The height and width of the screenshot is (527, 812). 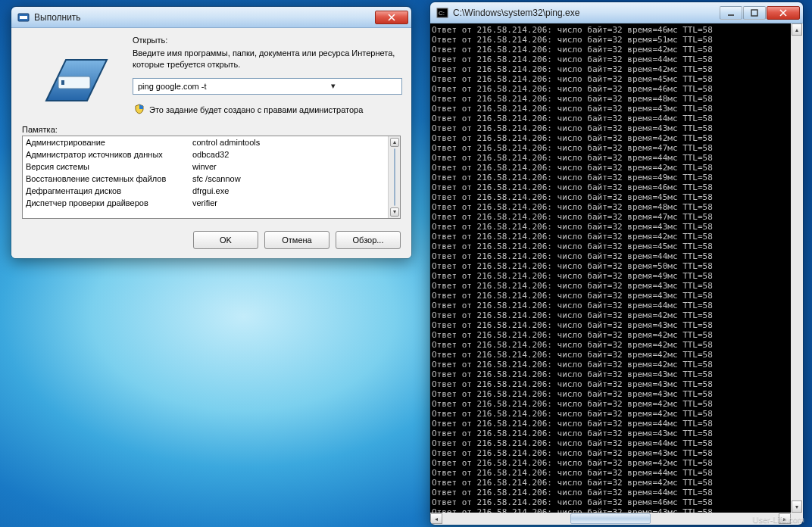 I want to click on run-large-icon, so click(x=77, y=81).